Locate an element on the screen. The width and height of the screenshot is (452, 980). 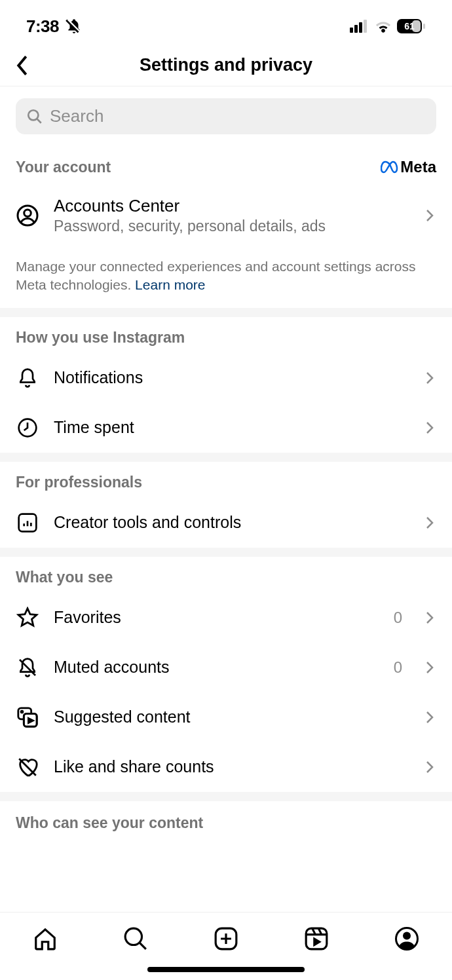
bar-chart-icon is located at coordinates (28, 523).